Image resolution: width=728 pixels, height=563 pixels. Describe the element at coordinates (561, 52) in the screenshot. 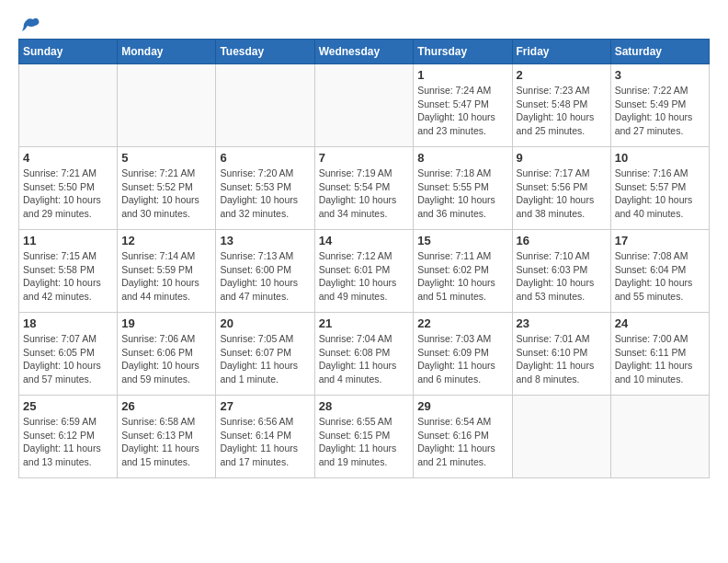

I see `day-header-friday: Friday` at that location.